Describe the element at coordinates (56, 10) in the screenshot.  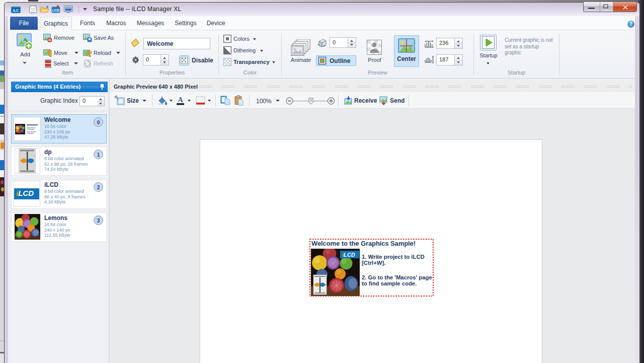
I see `svg-text: LCD` at that location.